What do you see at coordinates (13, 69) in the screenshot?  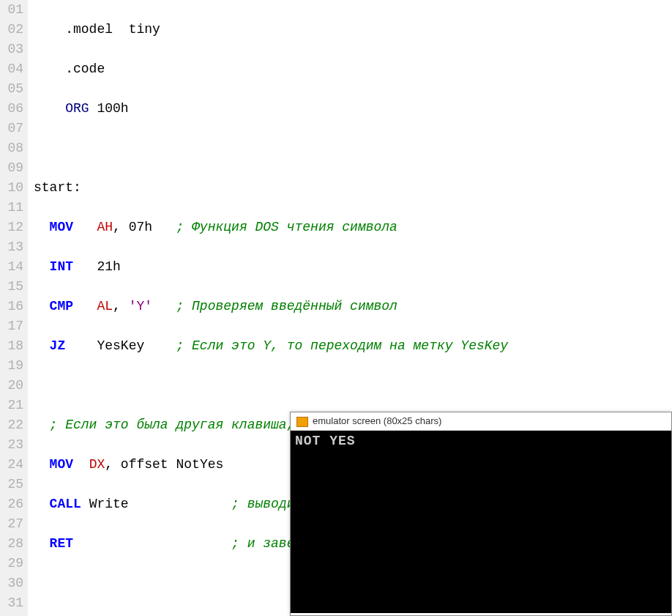 I see `line-number: 04` at bounding box center [13, 69].